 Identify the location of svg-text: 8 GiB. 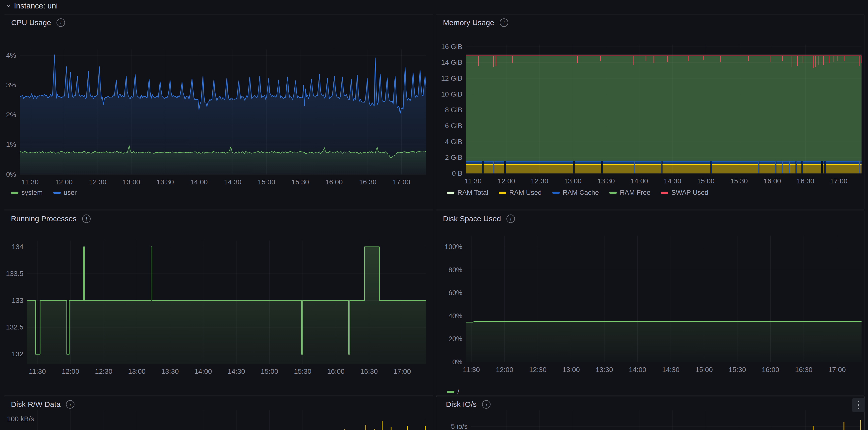
(454, 110).